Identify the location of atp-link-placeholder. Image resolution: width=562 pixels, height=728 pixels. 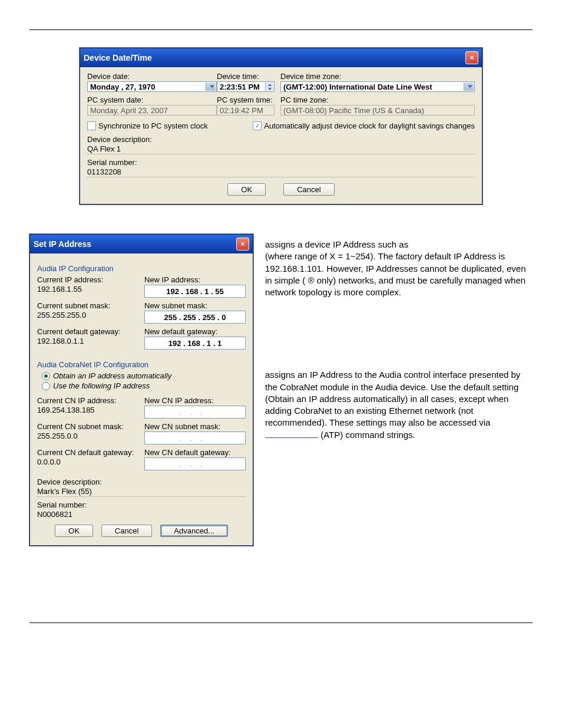
(292, 434).